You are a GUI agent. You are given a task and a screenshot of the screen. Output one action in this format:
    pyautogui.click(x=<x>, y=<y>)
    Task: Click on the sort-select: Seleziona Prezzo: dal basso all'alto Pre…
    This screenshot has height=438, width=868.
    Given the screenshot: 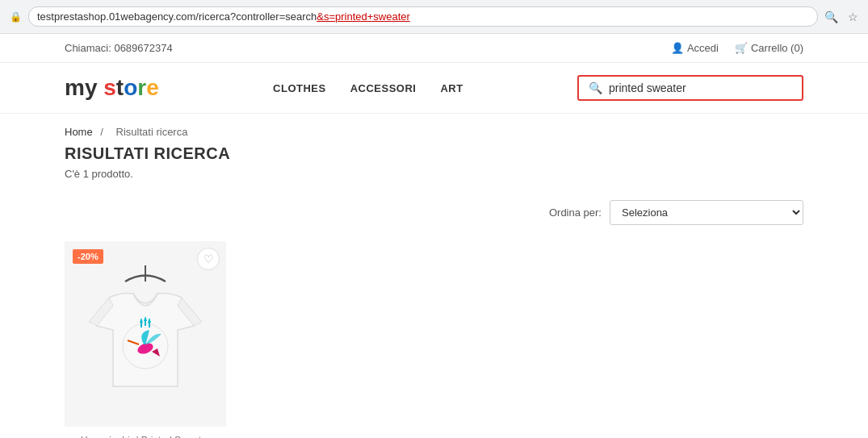 What is the action you would take?
    pyautogui.click(x=707, y=213)
    